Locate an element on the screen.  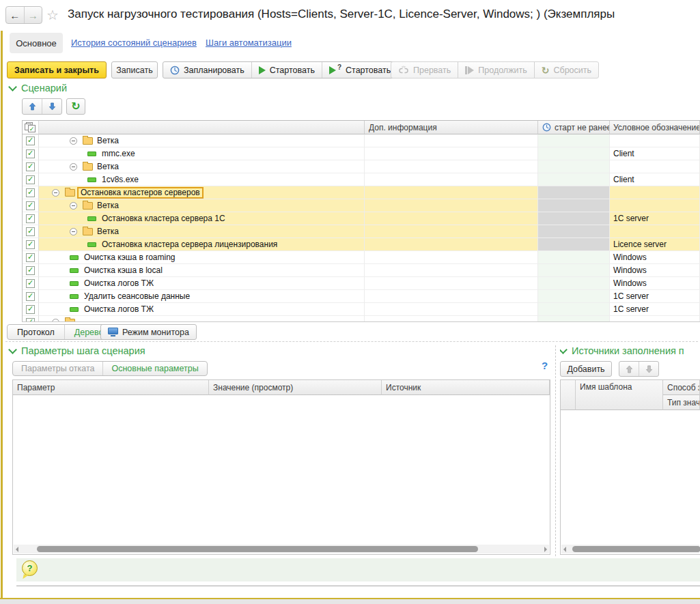
add-source-button: Добавить is located at coordinates (586, 369).